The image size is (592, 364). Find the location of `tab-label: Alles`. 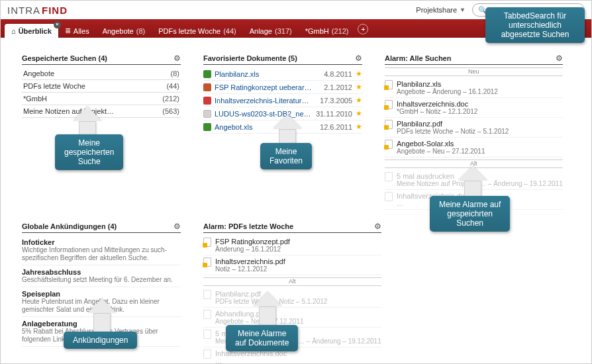

tab-label: Alles is located at coordinates (81, 31).